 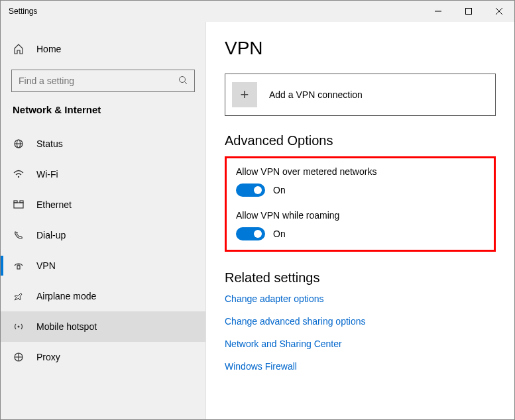 What do you see at coordinates (48, 357) in the screenshot?
I see `nav-label: Proxy` at bounding box center [48, 357].